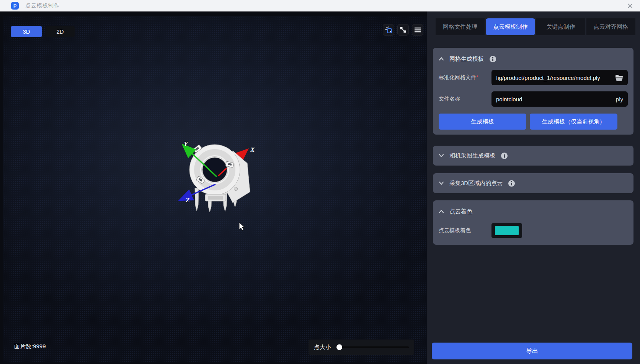 This screenshot has width=640, height=364. I want to click on browse-file-button, so click(619, 78).